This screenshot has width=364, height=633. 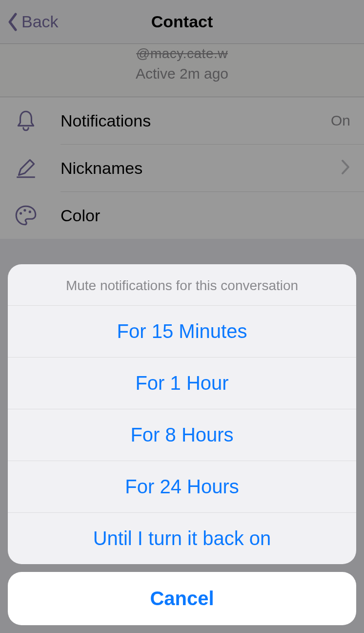 What do you see at coordinates (182, 383) in the screenshot?
I see `mute-option-1hour: For 1 Hour` at bounding box center [182, 383].